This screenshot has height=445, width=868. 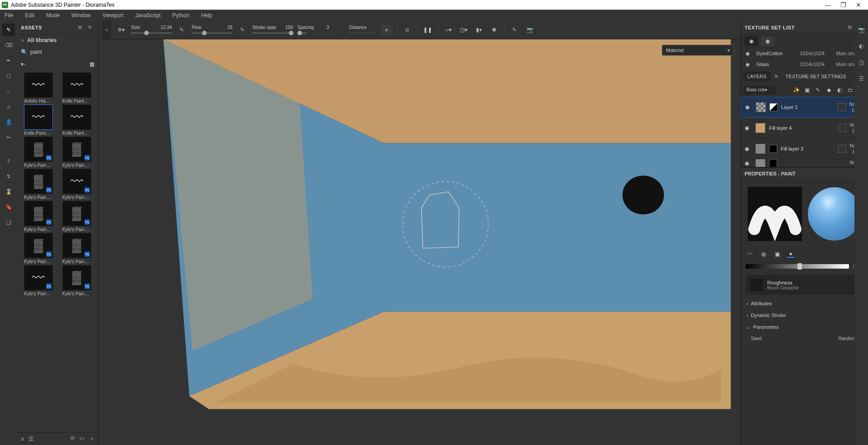 What do you see at coordinates (148, 15) in the screenshot?
I see `menu-javascript: JavaScript` at bounding box center [148, 15].